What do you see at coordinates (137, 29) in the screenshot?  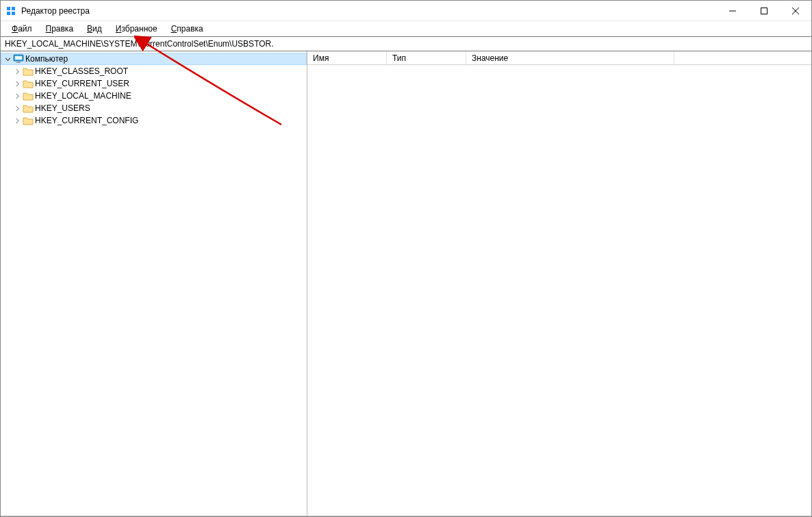 I see `menu-favorites: Избранное Избранное` at bounding box center [137, 29].